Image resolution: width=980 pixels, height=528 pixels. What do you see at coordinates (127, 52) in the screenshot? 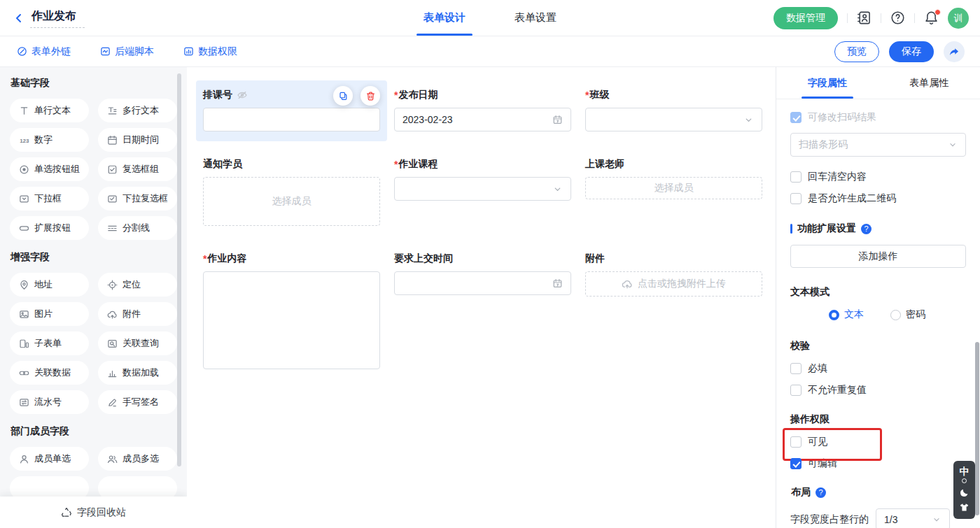
I see `link-后端脚本: 后端脚本` at bounding box center [127, 52].